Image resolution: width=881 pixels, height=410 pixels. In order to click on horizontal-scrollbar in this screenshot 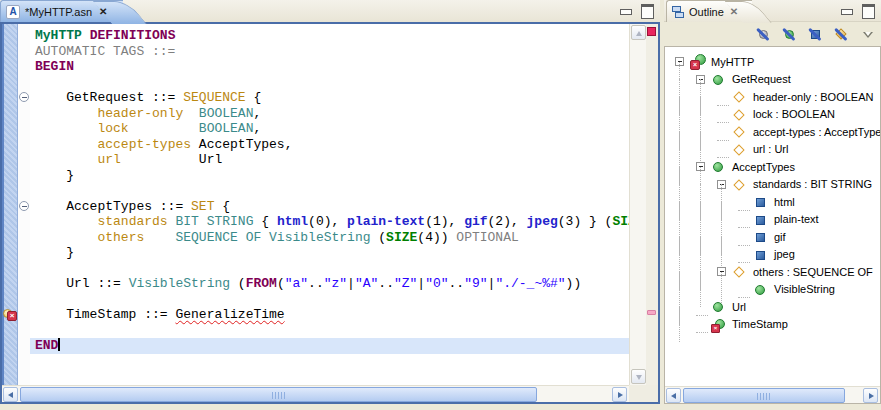, I will do `click(330, 394)`.